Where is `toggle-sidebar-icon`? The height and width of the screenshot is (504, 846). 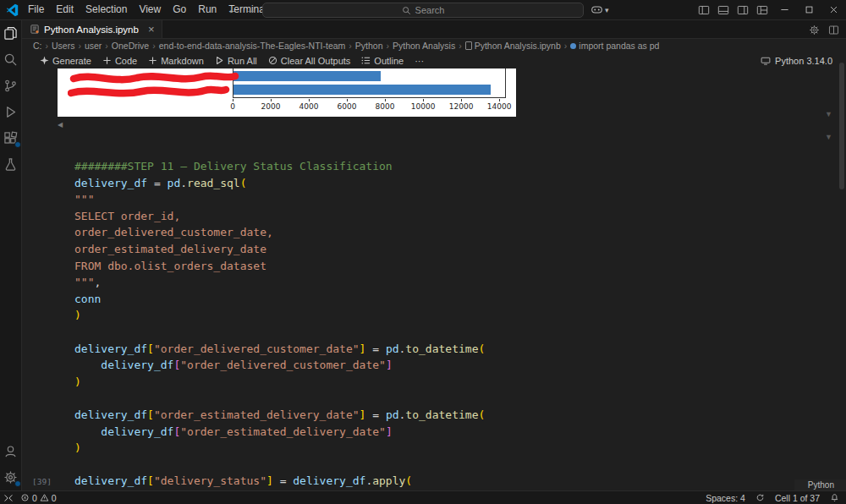 toggle-sidebar-icon is located at coordinates (704, 10).